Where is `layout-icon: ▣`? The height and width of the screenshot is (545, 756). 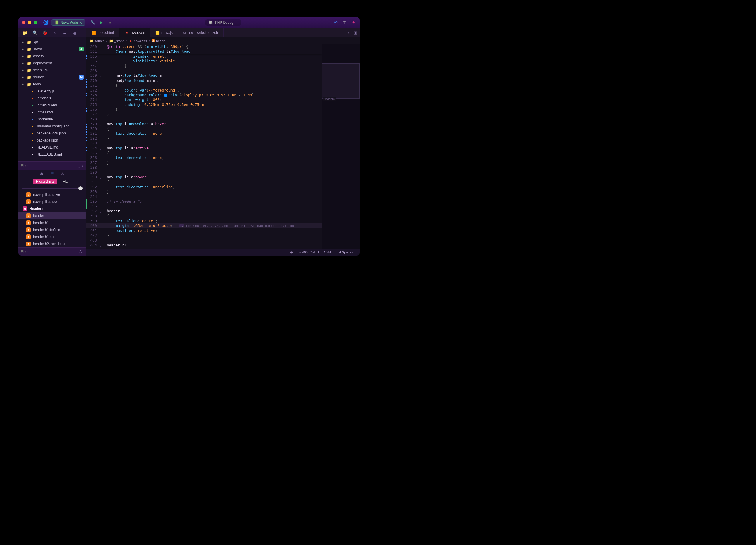
layout-icon: ▣ is located at coordinates (355, 33).